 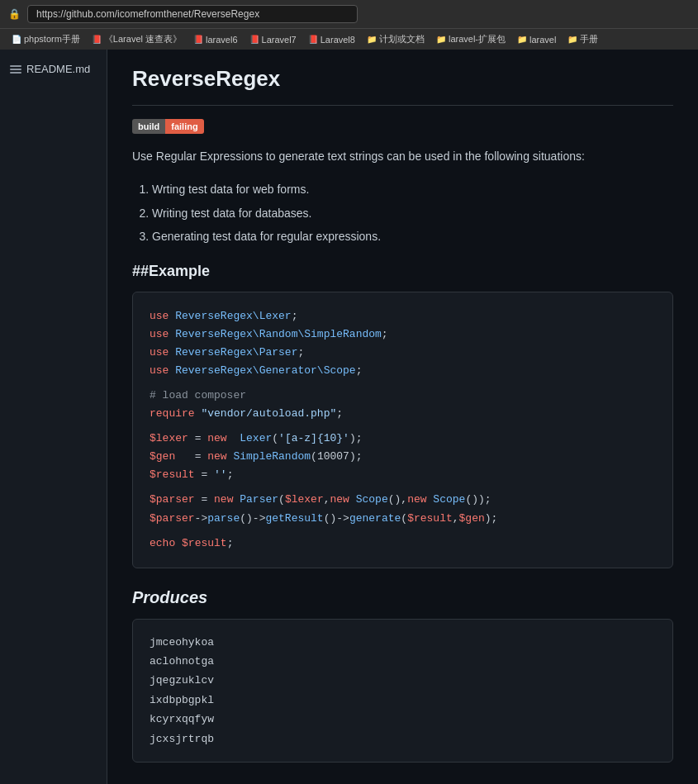 I want to click on repo-title: ReverseRegex, so click(x=403, y=86).